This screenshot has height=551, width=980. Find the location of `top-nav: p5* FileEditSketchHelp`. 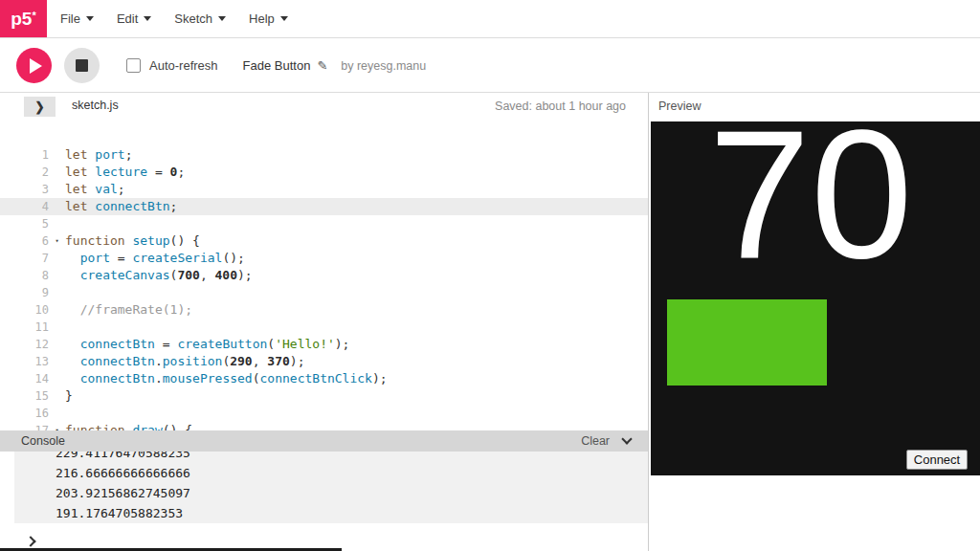

top-nav: p5* FileEditSketchHelp is located at coordinates (490, 19).